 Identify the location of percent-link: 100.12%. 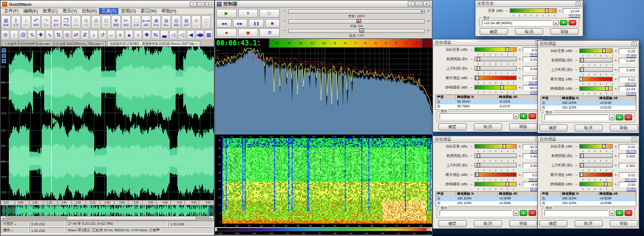
(628, 179).